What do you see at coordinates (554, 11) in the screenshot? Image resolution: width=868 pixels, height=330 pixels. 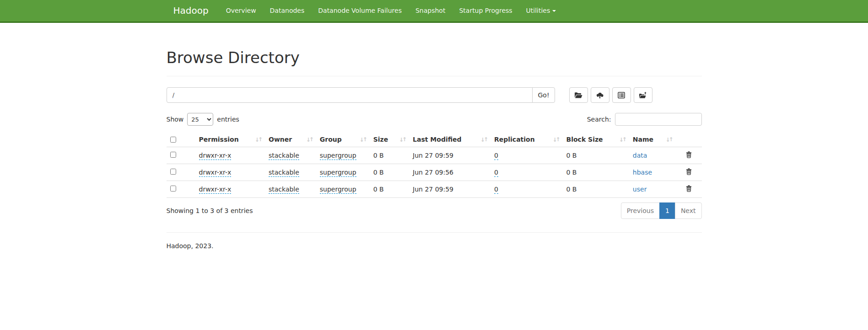 I see `chevron-down-icon` at bounding box center [554, 11].